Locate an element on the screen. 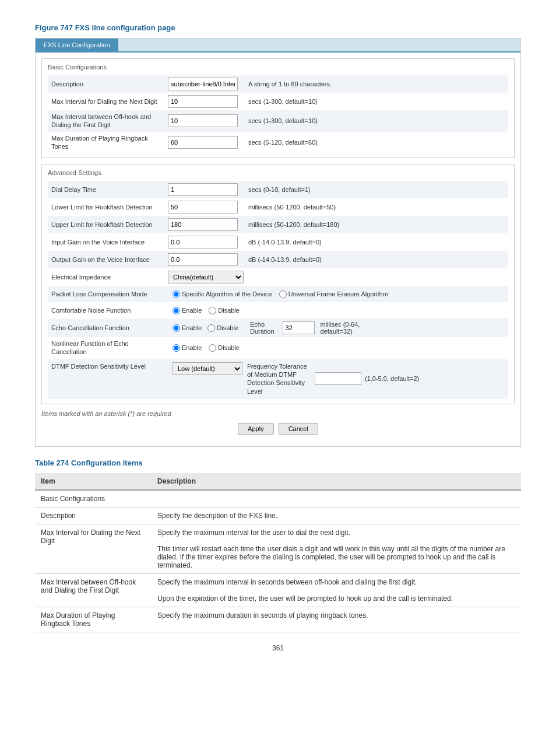  nonlinear-echo-disable: Disable is located at coordinates (224, 348).